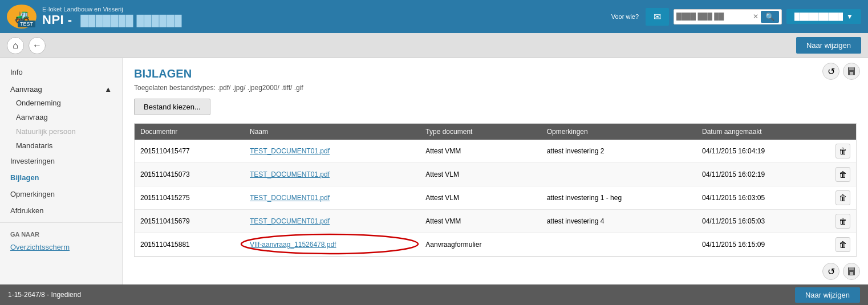 The height and width of the screenshot is (305, 868). I want to click on nav-bar: ⌂ ← Naar wijzigen, so click(434, 46).